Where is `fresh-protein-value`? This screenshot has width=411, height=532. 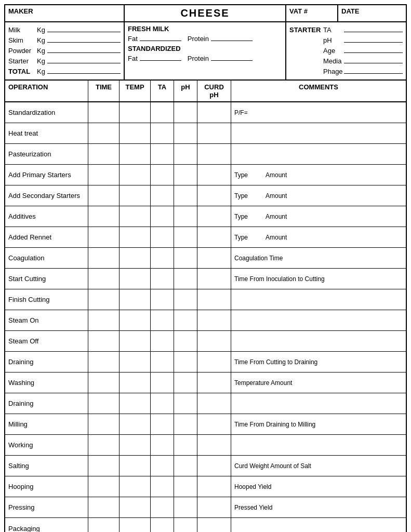 fresh-protein-value is located at coordinates (232, 37).